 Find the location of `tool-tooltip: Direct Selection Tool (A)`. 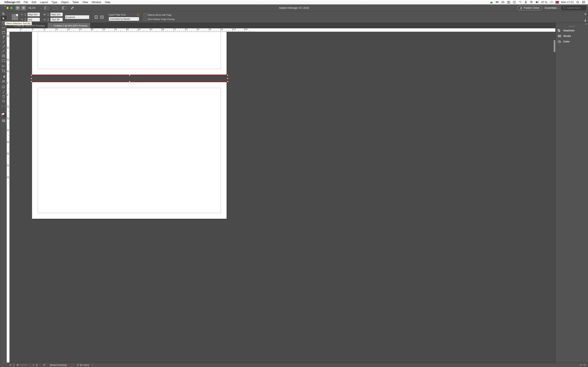

tool-tooltip: Direct Selection Tool (A) is located at coordinates (18, 23).